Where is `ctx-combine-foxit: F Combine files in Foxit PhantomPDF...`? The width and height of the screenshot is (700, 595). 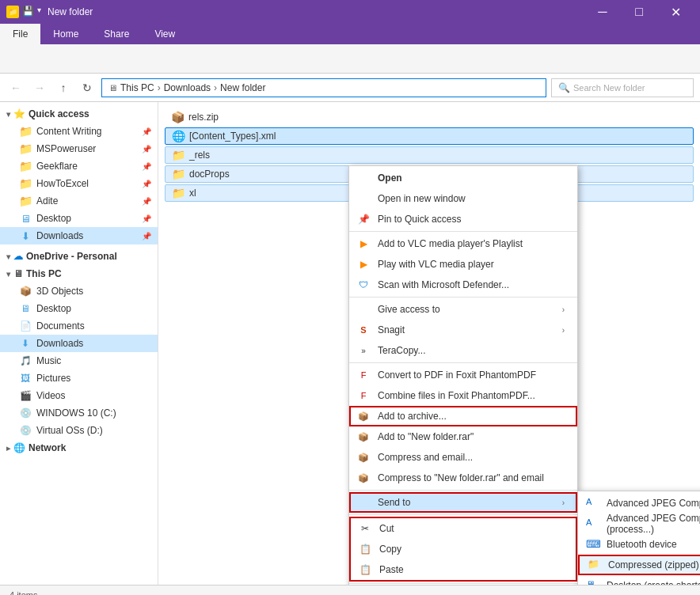 ctx-combine-foxit: F Combine files in Foxit PhantomPDF... is located at coordinates (463, 396).